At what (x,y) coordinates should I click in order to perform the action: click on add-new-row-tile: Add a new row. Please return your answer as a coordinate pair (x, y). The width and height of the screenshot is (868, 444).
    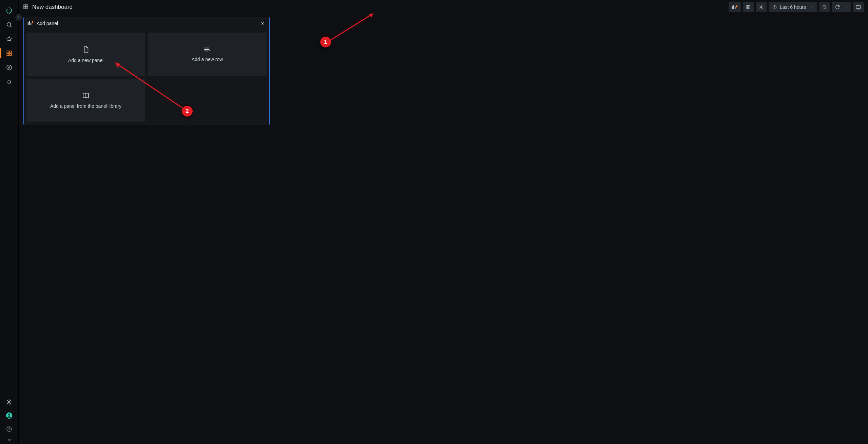
    Looking at the image, I should click on (207, 54).